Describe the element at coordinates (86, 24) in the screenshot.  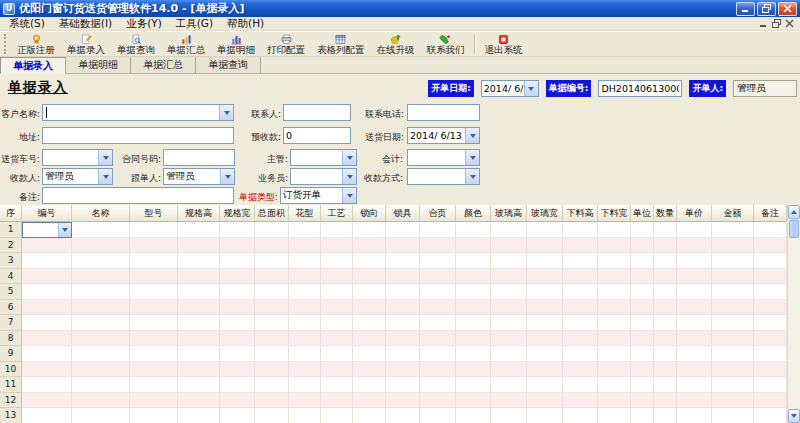
I see `menu-base-data: 基础数据(I)` at that location.